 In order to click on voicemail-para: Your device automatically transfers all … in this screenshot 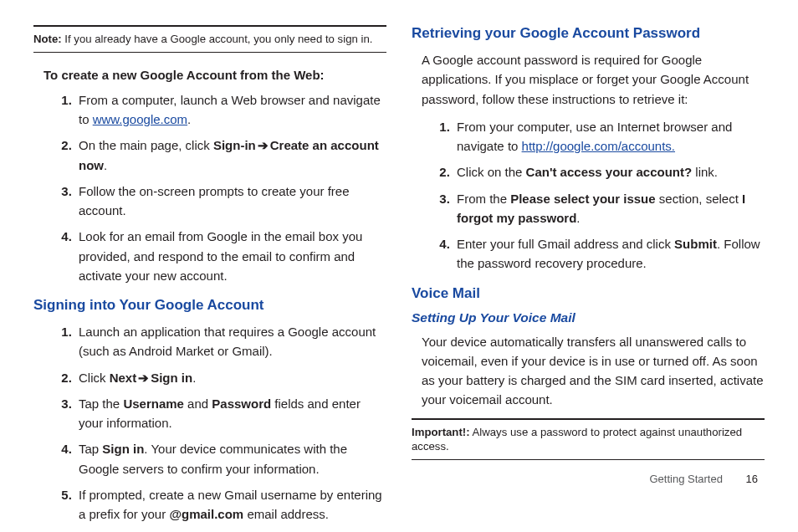, I will do `click(593, 371)`.